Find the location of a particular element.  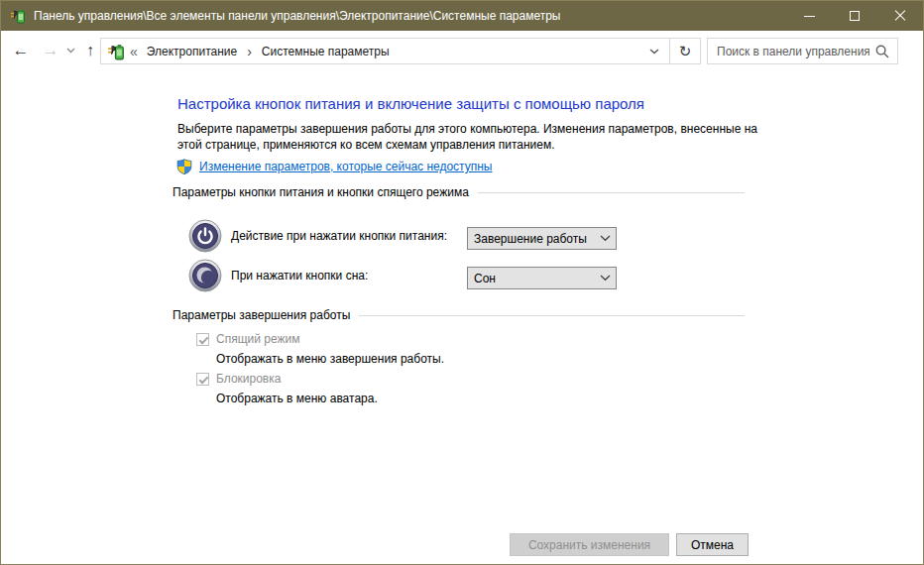

section-power-buttons: Параметры кнопки питания и кнопки спящег… is located at coordinates (458, 192).